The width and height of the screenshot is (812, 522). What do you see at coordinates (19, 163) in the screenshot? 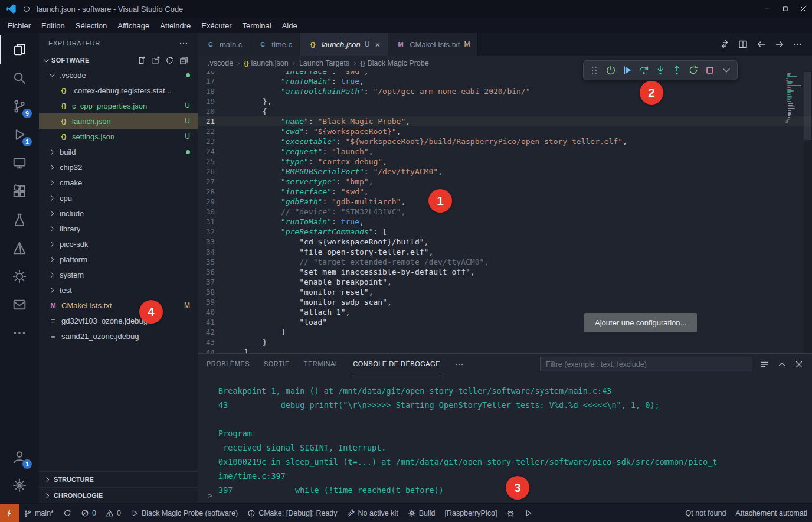
I see `activity-remote-explorer` at bounding box center [19, 163].